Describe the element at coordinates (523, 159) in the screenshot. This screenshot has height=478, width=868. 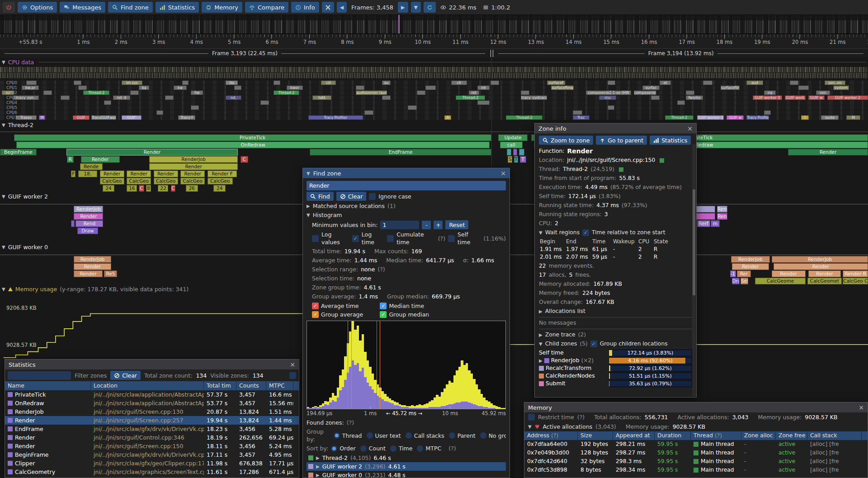
I see `timeline-zone: T` at that location.